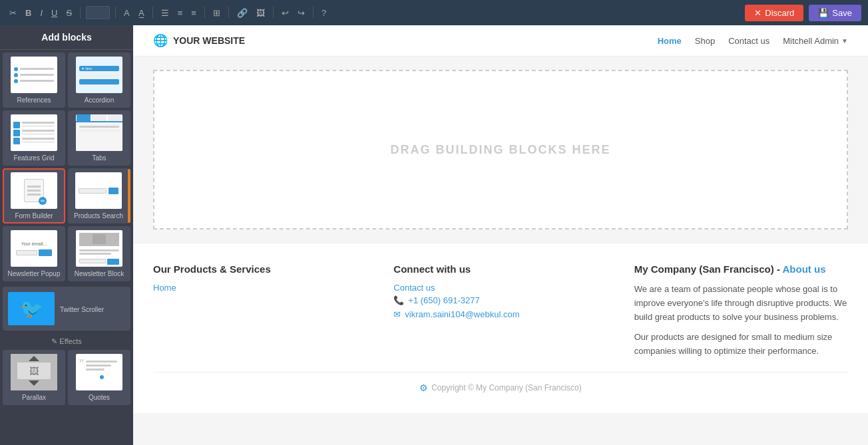  What do you see at coordinates (260, 311) in the screenshot?
I see `footer-col-products: Our Products & Services Home` at bounding box center [260, 311].